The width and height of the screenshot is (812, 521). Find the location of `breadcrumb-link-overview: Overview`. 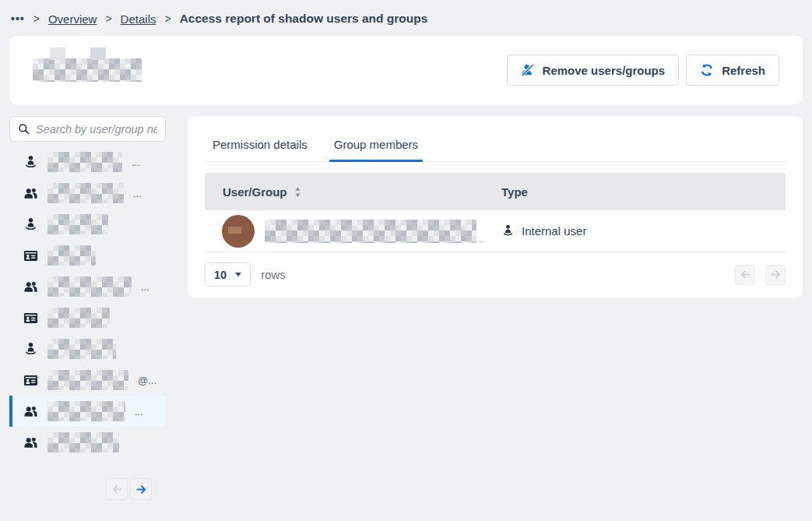

breadcrumb-link-overview: Overview is located at coordinates (73, 19).